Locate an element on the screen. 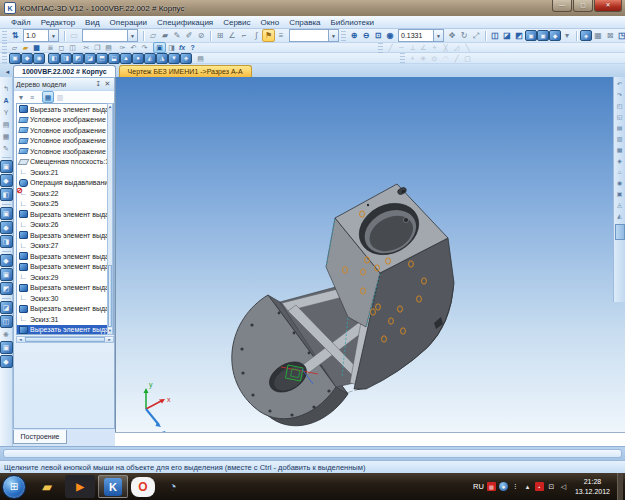 Image resolution: width=625 pixels, height=500 pixels. tree-item-7: Операция выдавливания is located at coordinates (65, 184).